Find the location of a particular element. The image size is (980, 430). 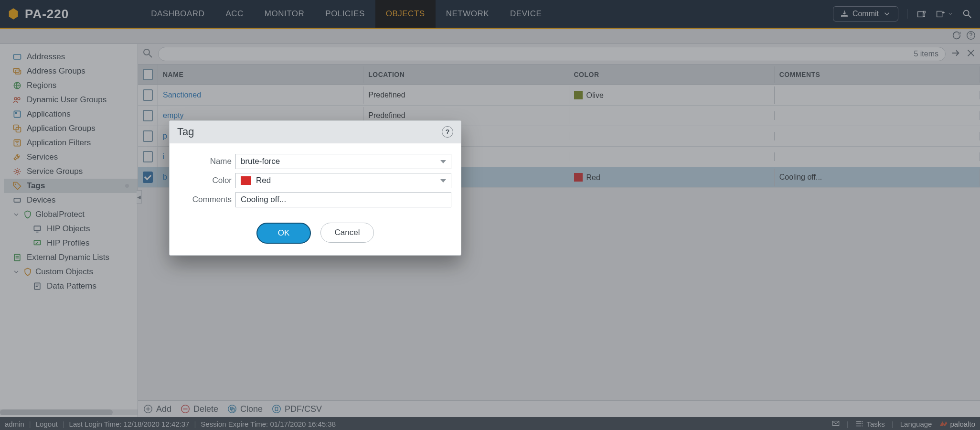

dialog-title: Tag is located at coordinates (185, 132).